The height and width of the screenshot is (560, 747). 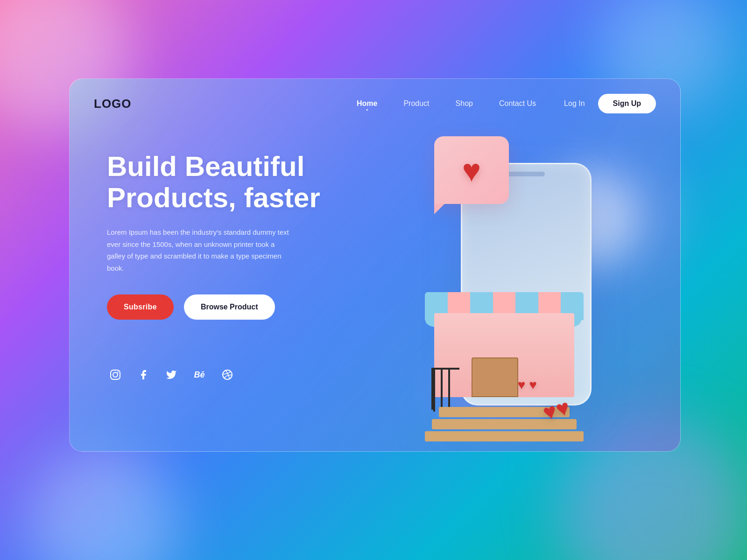 I want to click on hero-title: Build Beautiful Products, faster, so click(x=219, y=182).